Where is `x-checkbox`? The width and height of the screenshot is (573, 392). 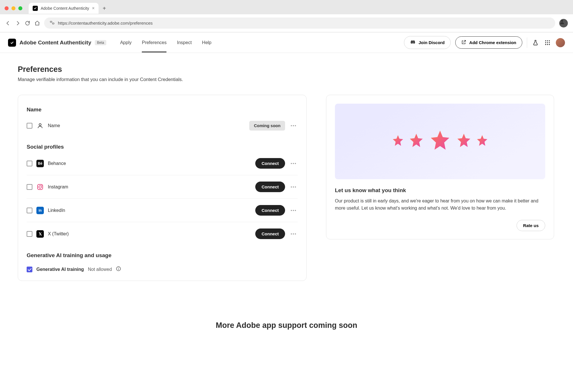
x-checkbox is located at coordinates (30, 234).